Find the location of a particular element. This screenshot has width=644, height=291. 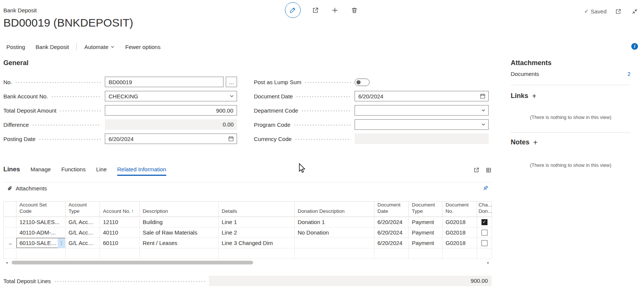

cell-account-set-code is located at coordinates (41, 254).